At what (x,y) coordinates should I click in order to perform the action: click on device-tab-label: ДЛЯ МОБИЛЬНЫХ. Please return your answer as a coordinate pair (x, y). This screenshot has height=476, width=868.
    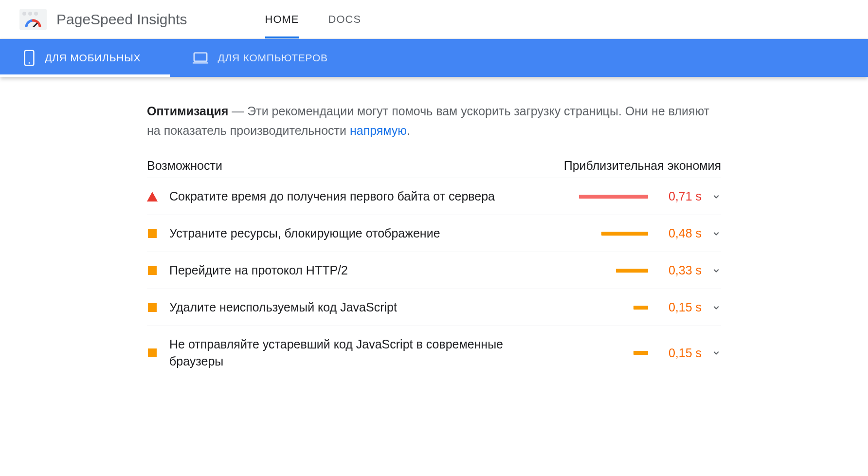
    Looking at the image, I should click on (92, 58).